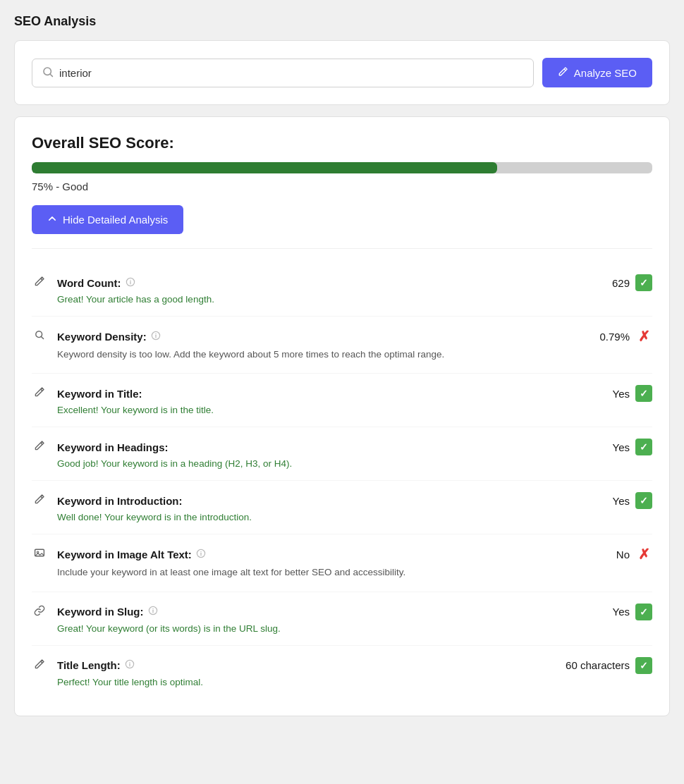 This screenshot has width=684, height=784. Describe the element at coordinates (635, 554) in the screenshot. I see `item-value-row-keyword-in-alt: No ✗` at that location.